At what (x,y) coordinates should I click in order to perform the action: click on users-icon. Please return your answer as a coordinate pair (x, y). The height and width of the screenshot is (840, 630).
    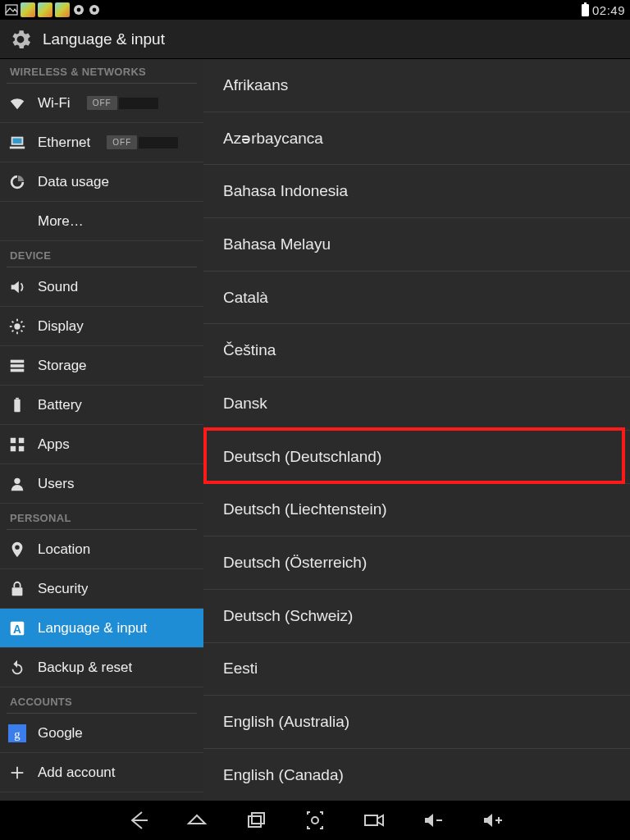
    Looking at the image, I should click on (17, 484).